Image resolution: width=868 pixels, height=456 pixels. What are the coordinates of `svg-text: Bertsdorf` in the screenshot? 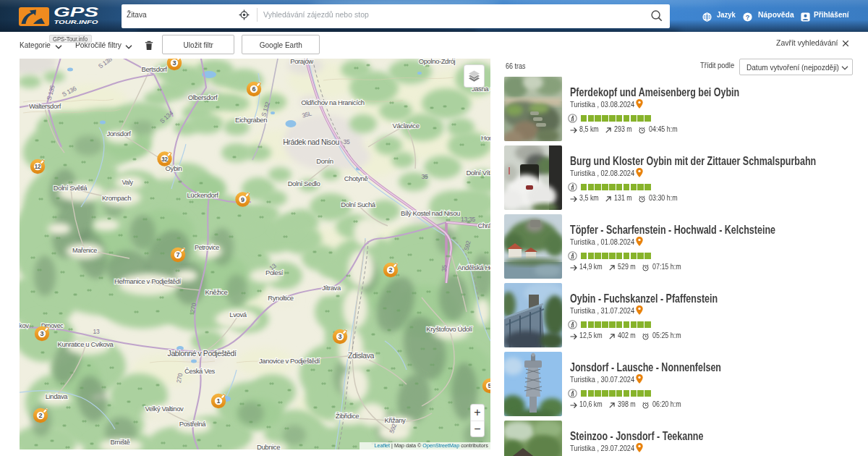 It's located at (155, 69).